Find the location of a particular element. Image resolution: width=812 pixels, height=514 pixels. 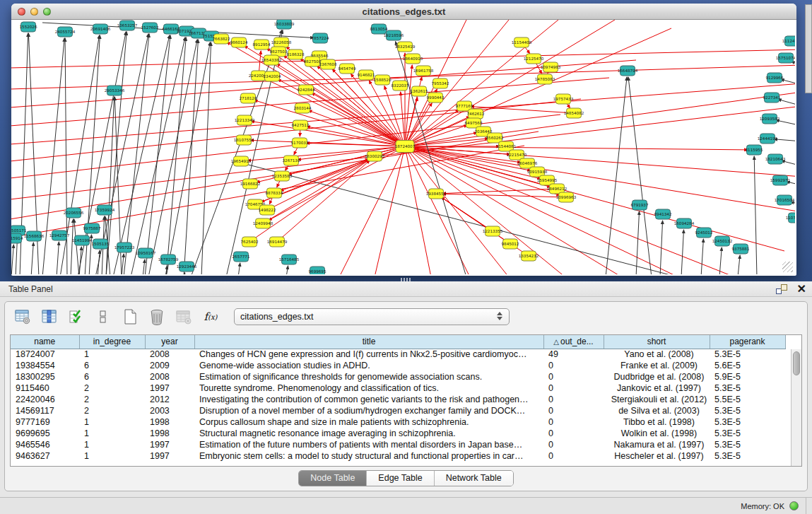

graph-node: 1588520 is located at coordinates (383, 80).